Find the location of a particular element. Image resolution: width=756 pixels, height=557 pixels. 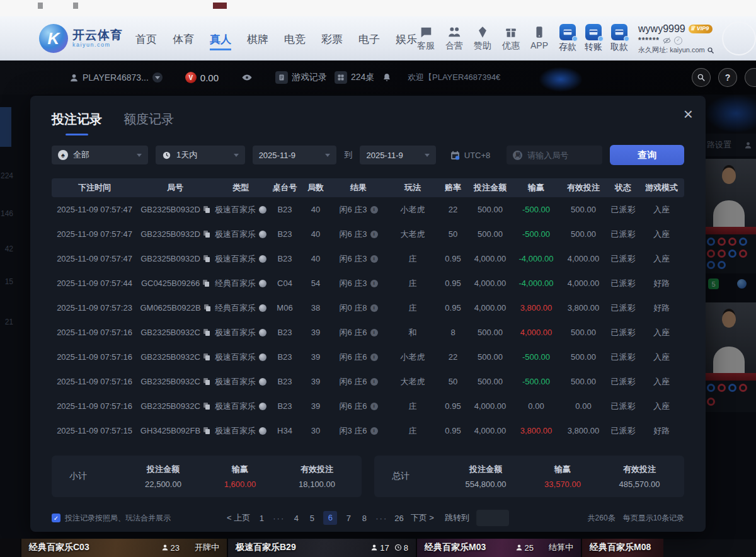

game-logo-icon is located at coordinates (263, 259).